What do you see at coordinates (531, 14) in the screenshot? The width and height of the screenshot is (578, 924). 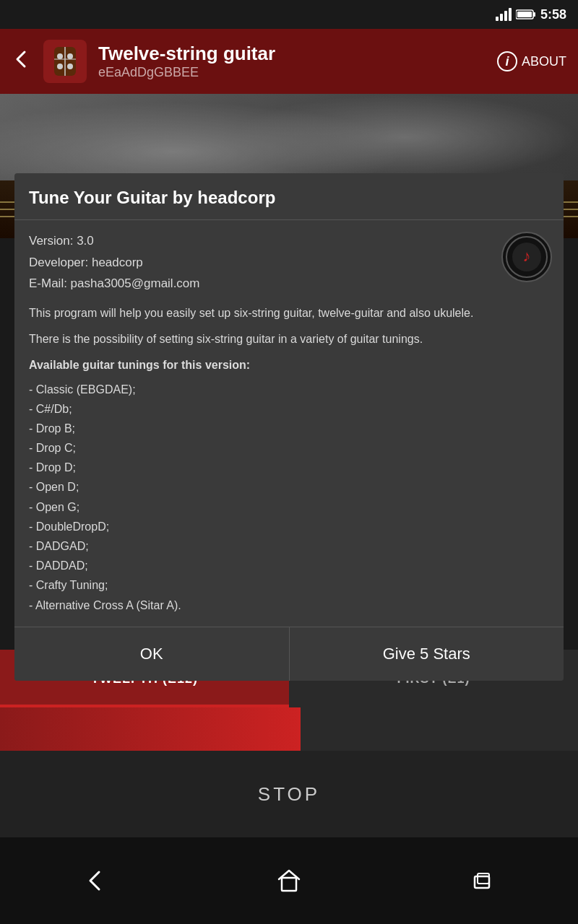 I see `status-icons: 5:58` at bounding box center [531, 14].